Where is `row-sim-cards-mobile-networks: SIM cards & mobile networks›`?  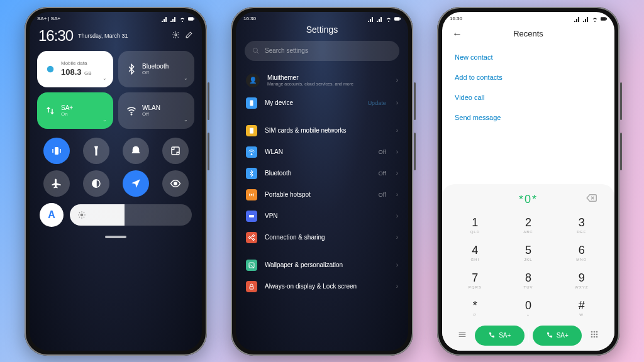
row-sim-cards-mobile-networks: SIM cards & mobile networks› is located at coordinates (322, 131).